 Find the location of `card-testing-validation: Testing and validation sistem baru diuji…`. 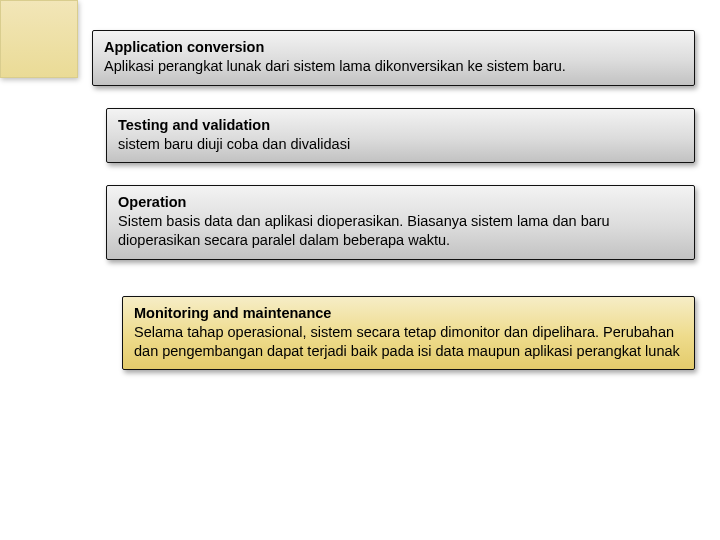

card-testing-validation: Testing and validation sistem baru diuji… is located at coordinates (400, 136).